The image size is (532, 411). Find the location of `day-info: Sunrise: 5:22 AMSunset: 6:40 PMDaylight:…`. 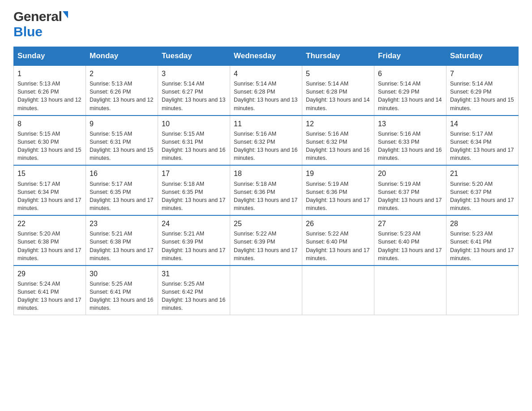

day-info: Sunrise: 5:22 AMSunset: 6:40 PMDaylight:… is located at coordinates (338, 246).